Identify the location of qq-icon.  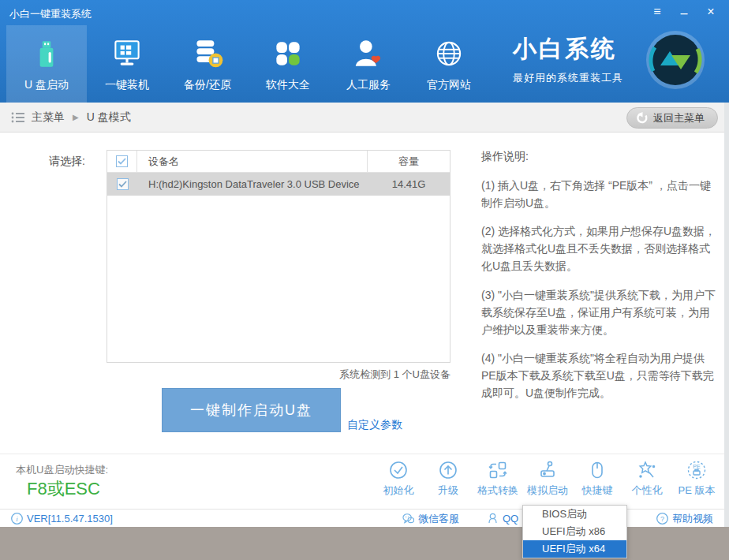
(492, 519).